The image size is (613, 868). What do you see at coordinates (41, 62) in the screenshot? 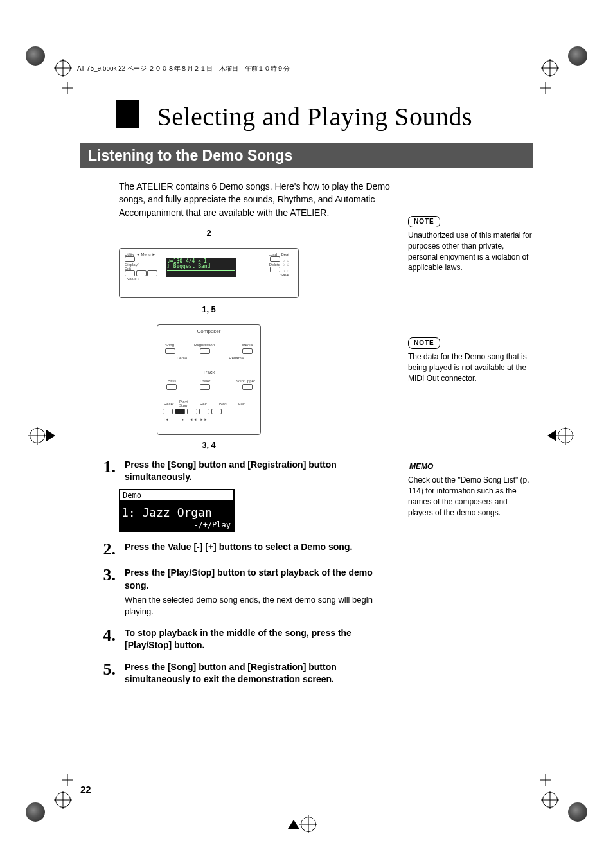
I see `crop-mark-tl` at bounding box center [41, 62].